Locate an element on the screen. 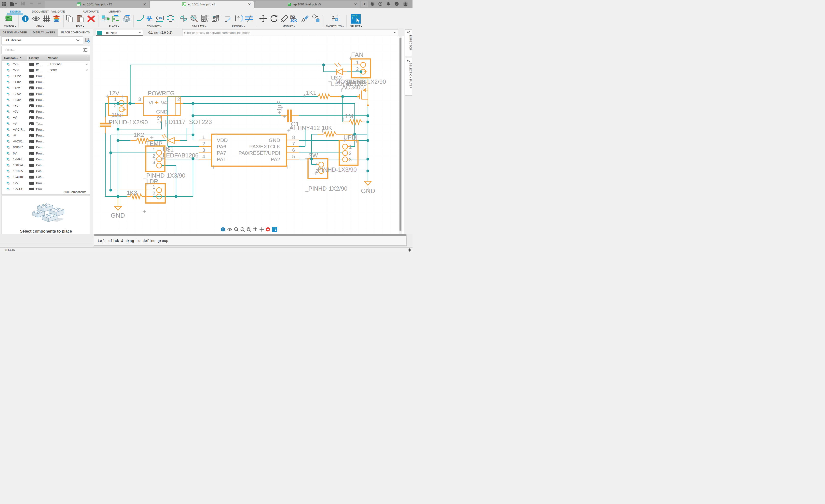 The width and height of the screenshot is (825, 504). svg-text: 7 is located at coordinates (294, 144).